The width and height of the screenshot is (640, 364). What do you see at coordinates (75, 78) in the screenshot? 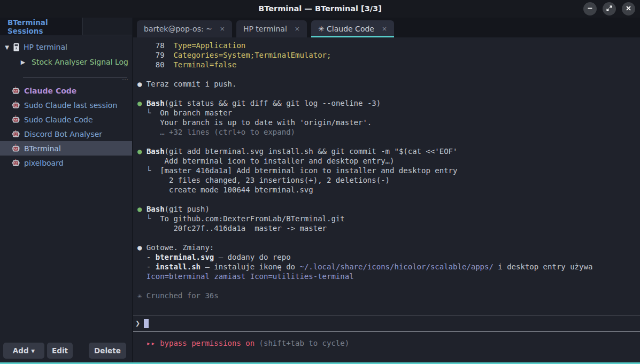
I see `sidebar-divider` at bounding box center [75, 78].